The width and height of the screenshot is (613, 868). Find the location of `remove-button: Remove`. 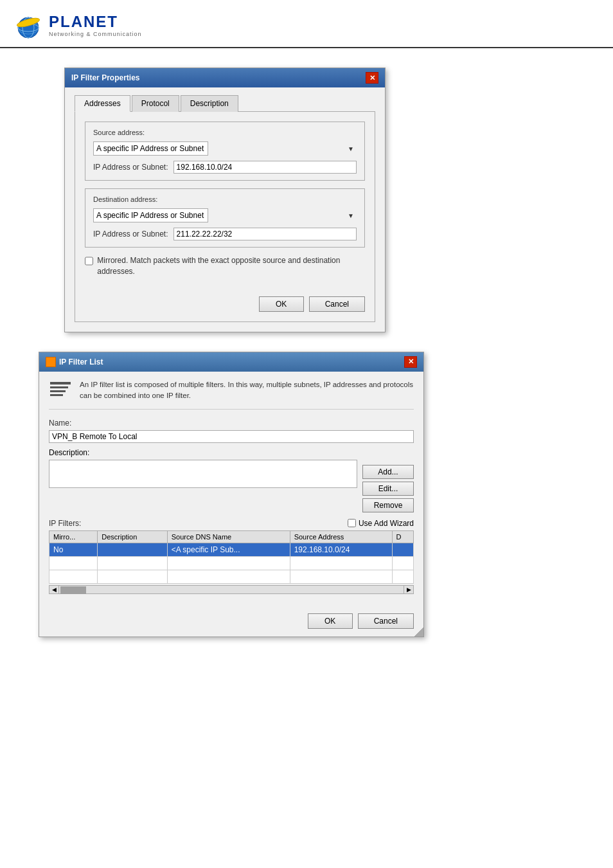

remove-button: Remove is located at coordinates (388, 505).